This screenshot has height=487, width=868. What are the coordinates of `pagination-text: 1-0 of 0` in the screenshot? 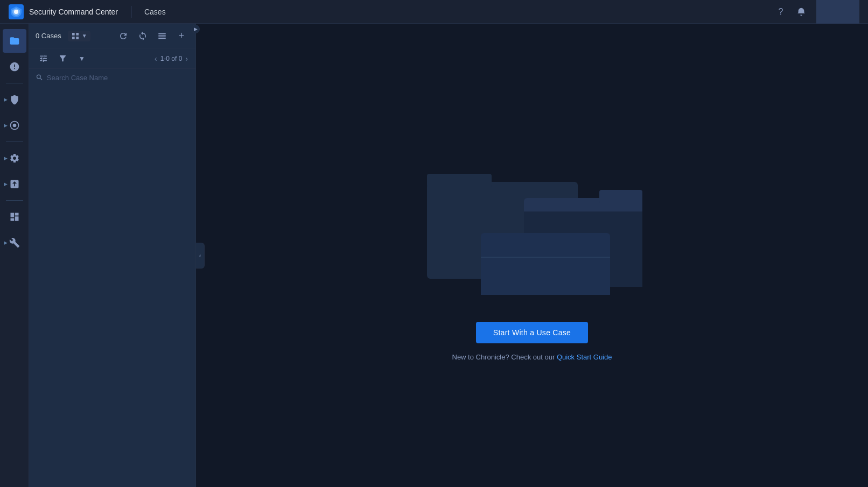 It's located at (171, 59).